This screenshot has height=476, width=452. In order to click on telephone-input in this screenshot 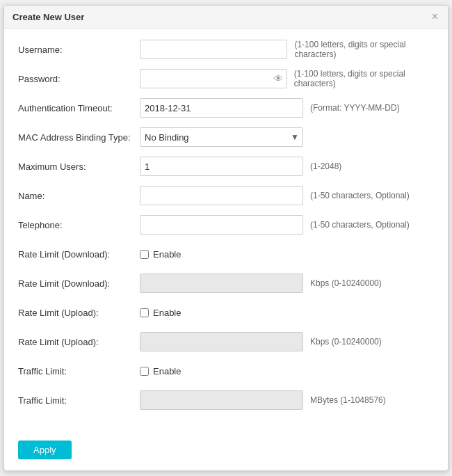, I will do `click(221, 225)`.